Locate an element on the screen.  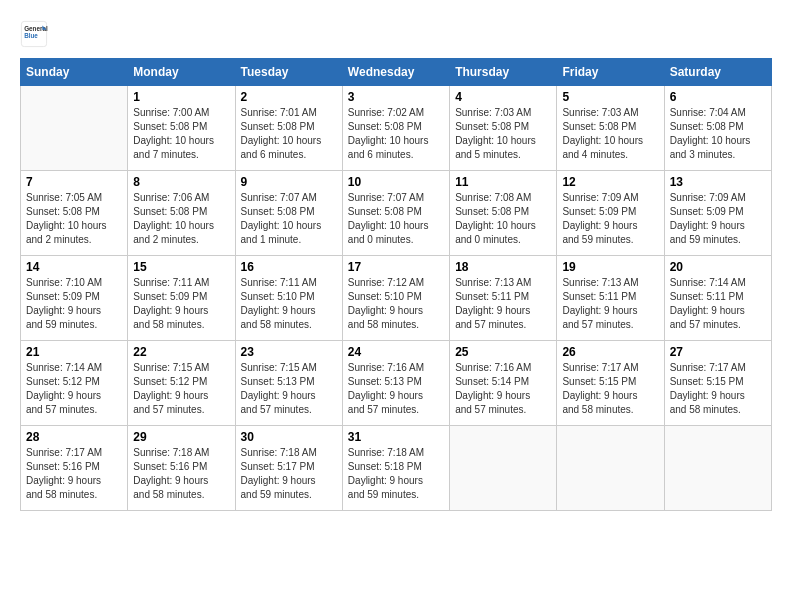
table-row: 20Sunrise: 7:14 AM Sunset: 5:11 PM Dayli… is located at coordinates (718, 298).